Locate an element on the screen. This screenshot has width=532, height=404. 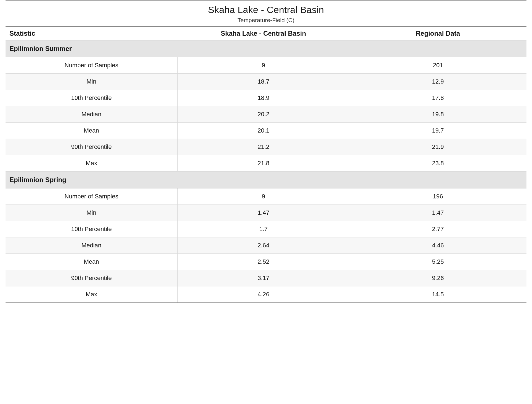
region-value: 1.47 is located at coordinates (438, 213).